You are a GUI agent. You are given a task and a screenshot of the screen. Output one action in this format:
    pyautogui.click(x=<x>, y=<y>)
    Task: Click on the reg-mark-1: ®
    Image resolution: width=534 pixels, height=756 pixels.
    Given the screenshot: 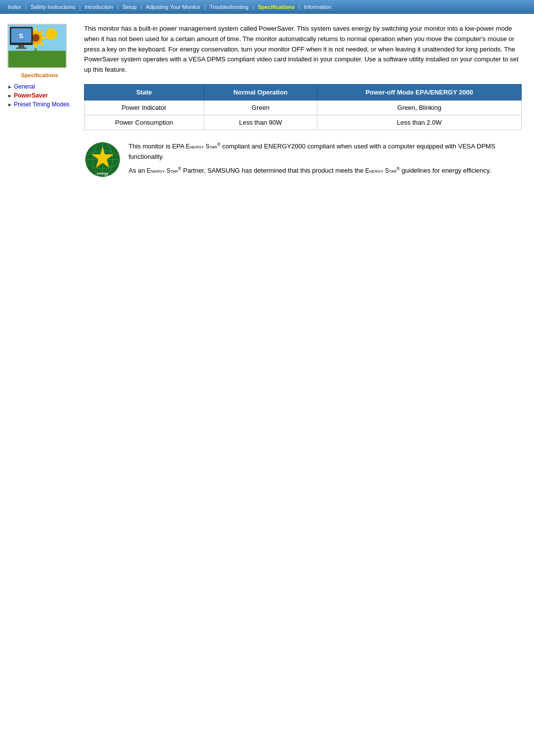 What is the action you would take?
    pyautogui.click(x=219, y=144)
    